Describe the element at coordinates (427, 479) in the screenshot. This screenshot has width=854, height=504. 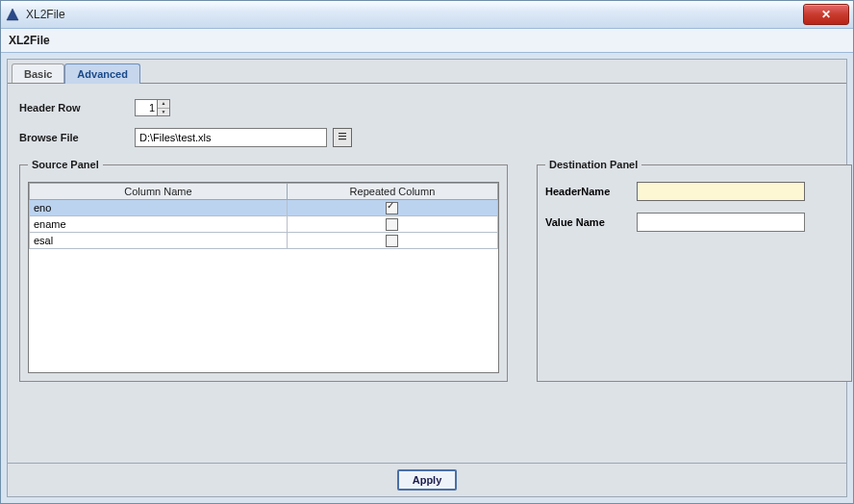
I see `button-bar: Apply` at that location.